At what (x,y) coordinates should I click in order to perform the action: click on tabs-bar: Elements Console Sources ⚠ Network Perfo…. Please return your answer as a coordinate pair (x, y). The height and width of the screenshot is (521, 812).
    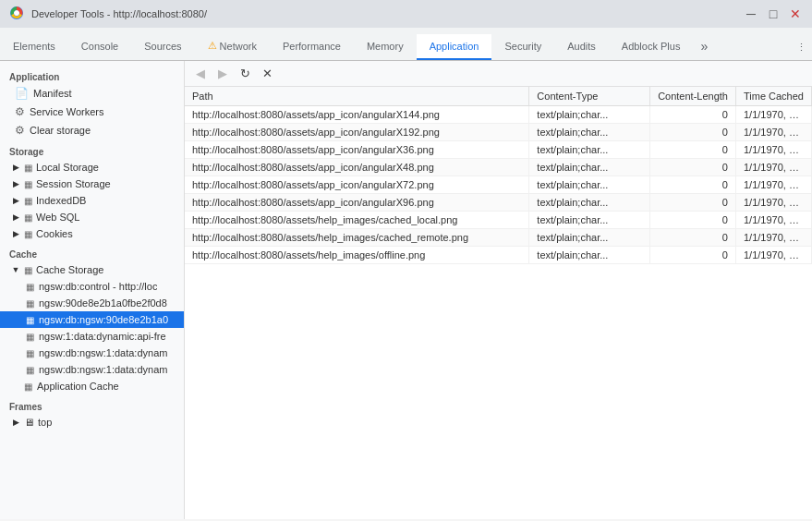
    Looking at the image, I should click on (406, 44).